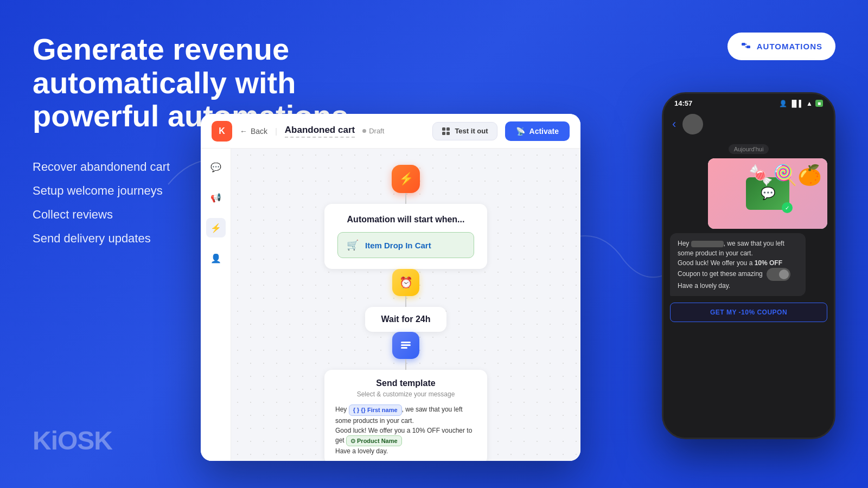 The height and width of the screenshot is (488, 868). What do you see at coordinates (749, 266) in the screenshot?
I see `phone-mockup: 14:57 👤 ▐▌▌ ▲ ■ ‹ Aujourd'hui 💬 ✓` at bounding box center [749, 266].